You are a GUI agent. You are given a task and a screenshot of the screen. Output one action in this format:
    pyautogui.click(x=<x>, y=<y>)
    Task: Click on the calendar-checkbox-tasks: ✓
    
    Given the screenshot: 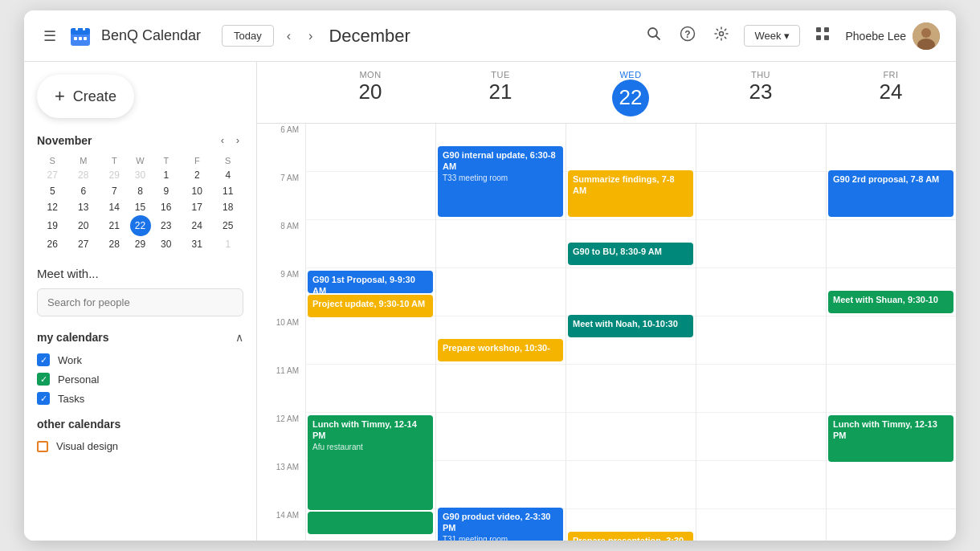 What is the action you would take?
    pyautogui.click(x=43, y=398)
    